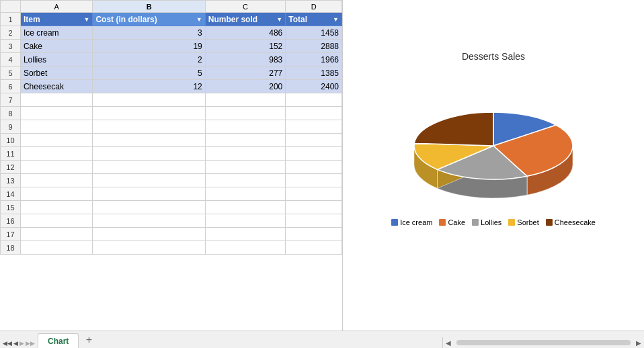 This screenshot has width=644, height=348. Describe the element at coordinates (280, 19) in the screenshot. I see `dropdown-arrow-sold: ▼` at that location.